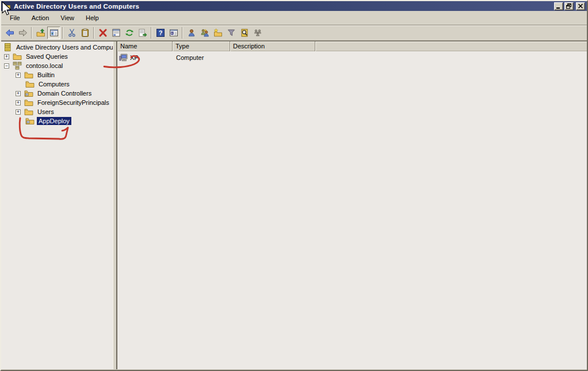  What do you see at coordinates (145, 58) in the screenshot?
I see `list-cell-name: XP` at bounding box center [145, 58].